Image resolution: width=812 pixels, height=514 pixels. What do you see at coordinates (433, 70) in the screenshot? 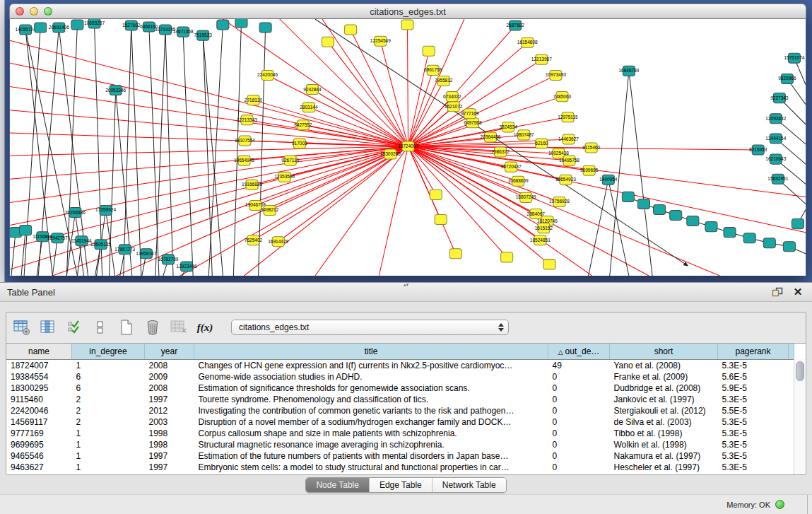
I see `graph-node: 6961758` at bounding box center [433, 70].